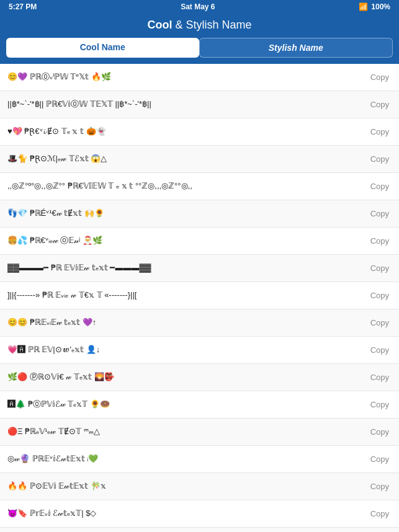  What do you see at coordinates (200, 530) in the screenshot?
I see `list-item: 😊💰 ₱ℝ𝔼𝕍𝕀|𝔼𝓌𝕋 𝔼𝕩𝕥 💚🔴Copy` at bounding box center [200, 530].